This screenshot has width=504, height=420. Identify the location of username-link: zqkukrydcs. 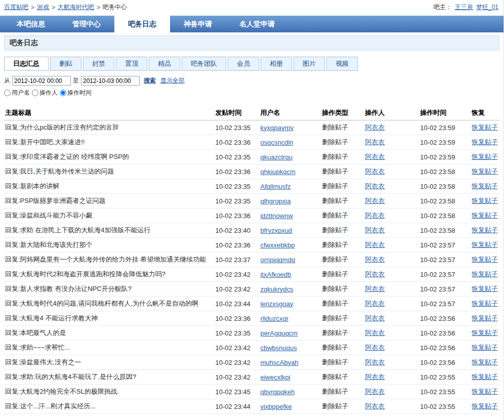
(291, 289).